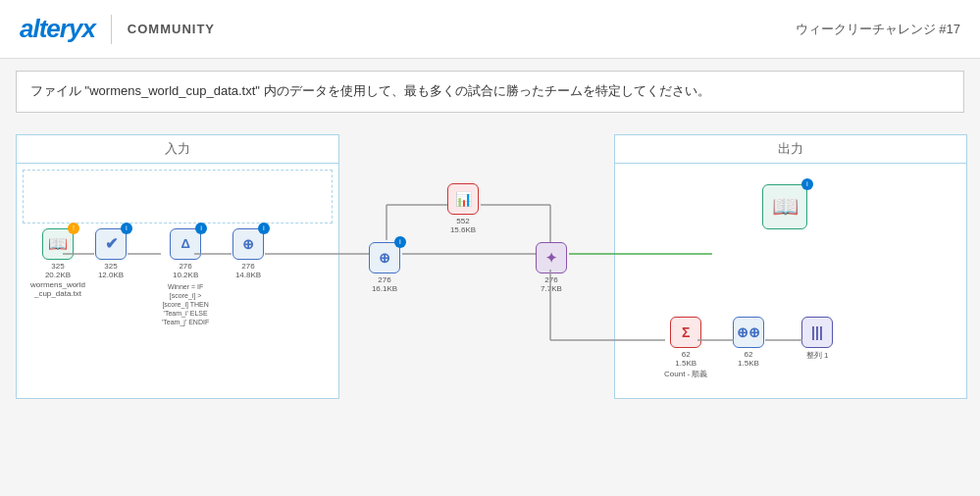  What do you see at coordinates (791, 149) in the screenshot?
I see `output-title: 出力` at bounding box center [791, 149].